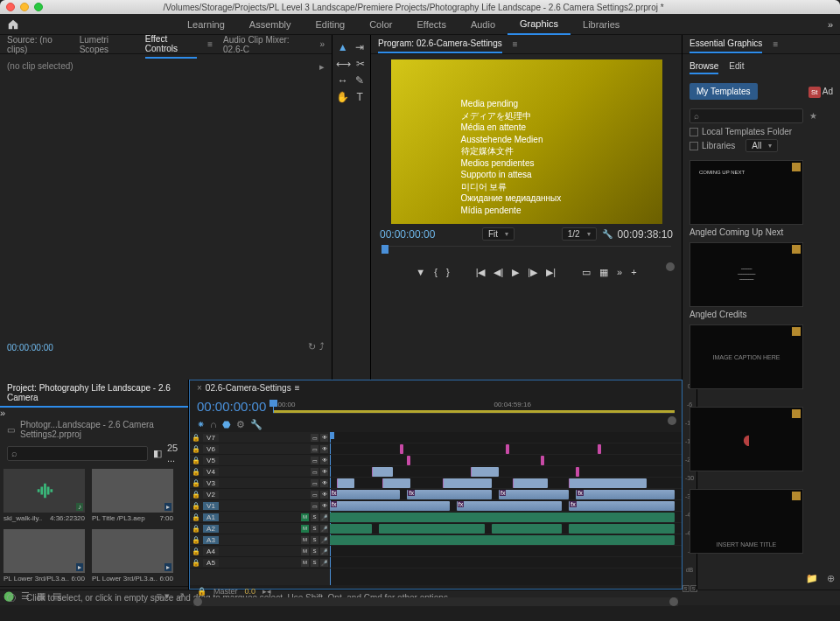 Image resolution: width=840 pixels, height=621 pixels. Describe the element at coordinates (322, 346) in the screenshot. I see `source-export-icon: ⤴` at that location.